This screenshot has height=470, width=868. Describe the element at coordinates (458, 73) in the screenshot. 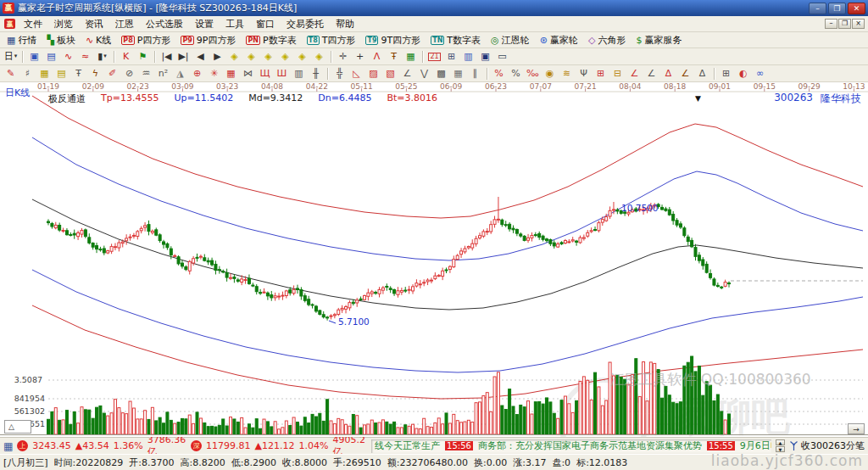

I see `shaded-grid-tool-button: ▦` at that location.